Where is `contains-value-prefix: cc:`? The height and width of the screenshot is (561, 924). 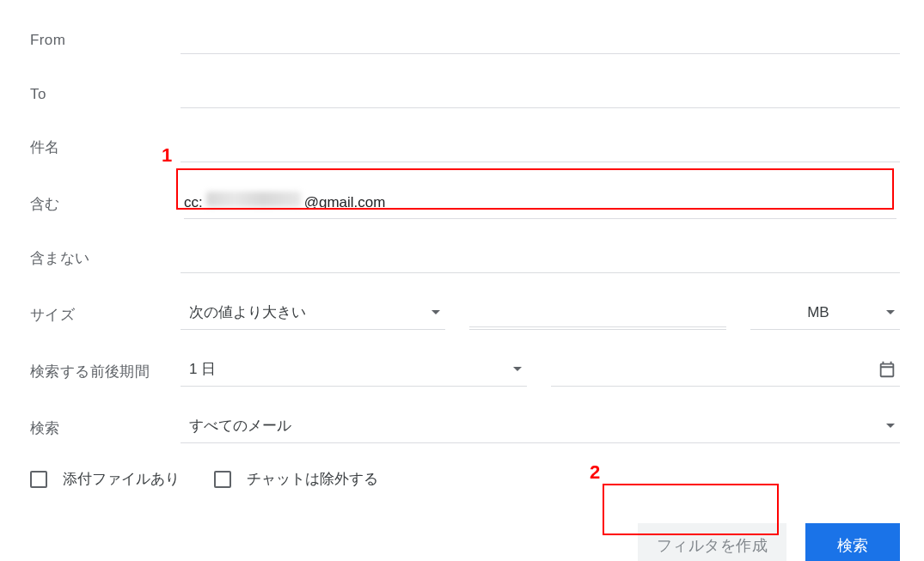
contains-value-prefix: cc: is located at coordinates (193, 203).